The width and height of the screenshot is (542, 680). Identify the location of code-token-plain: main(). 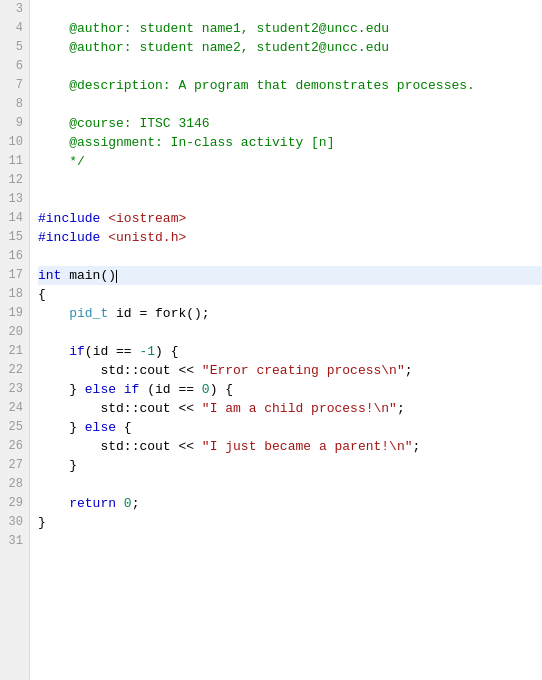
(88, 276).